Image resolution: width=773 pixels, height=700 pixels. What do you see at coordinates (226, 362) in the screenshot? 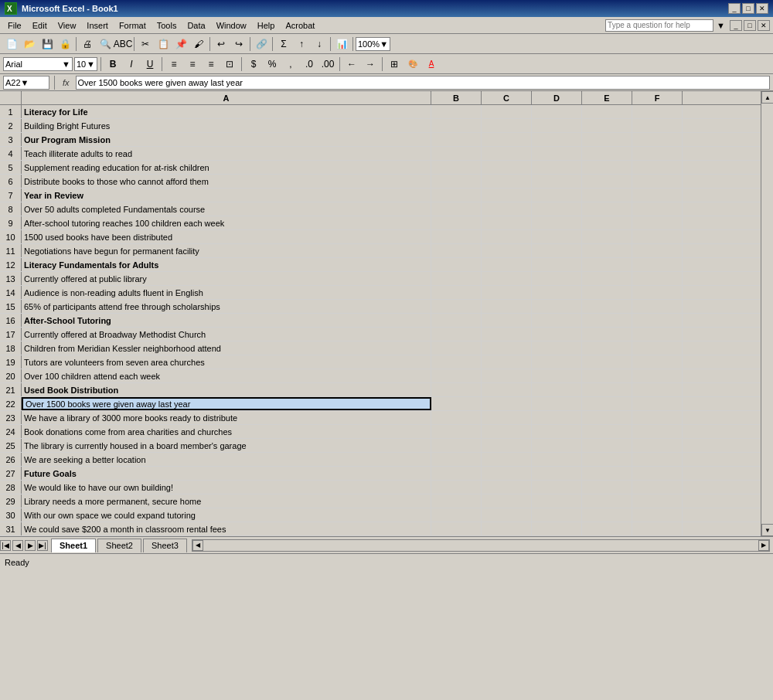
I see `cell-a-19: Tutors are volunteers from seven area ch…` at bounding box center [226, 362].